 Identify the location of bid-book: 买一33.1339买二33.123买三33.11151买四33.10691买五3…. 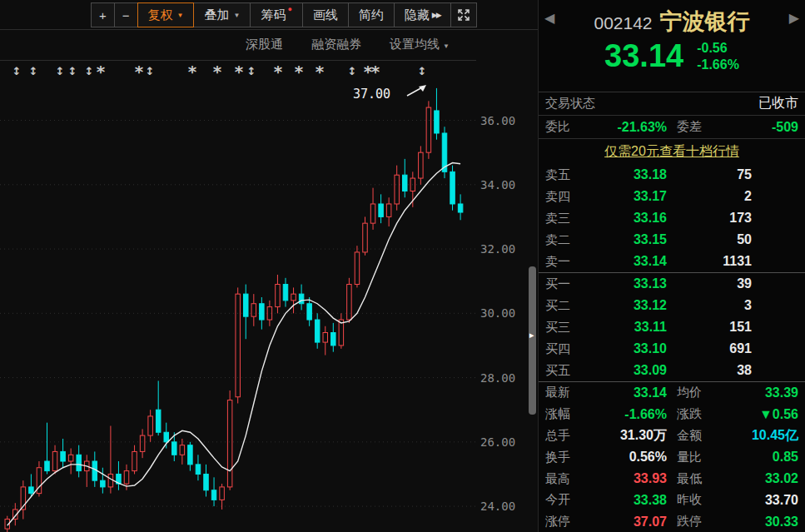
(672, 326).